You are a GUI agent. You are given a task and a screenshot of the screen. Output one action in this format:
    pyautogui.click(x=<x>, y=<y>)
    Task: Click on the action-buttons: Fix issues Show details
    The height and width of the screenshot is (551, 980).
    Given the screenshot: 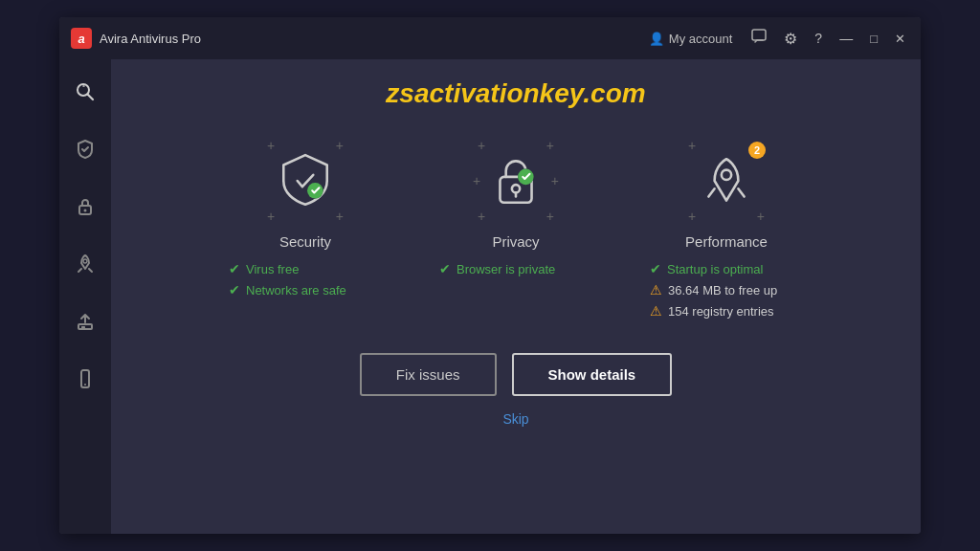 What is the action you would take?
    pyautogui.click(x=516, y=375)
    